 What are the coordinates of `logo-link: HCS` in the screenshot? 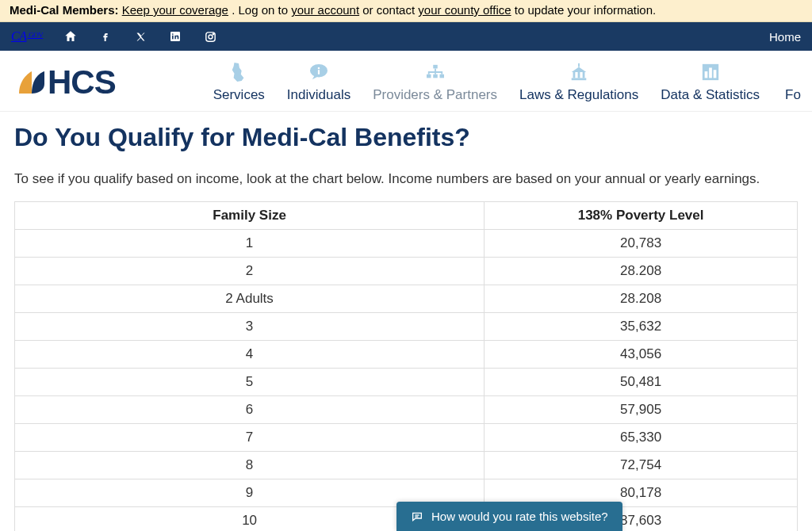 It's located at (65, 82).